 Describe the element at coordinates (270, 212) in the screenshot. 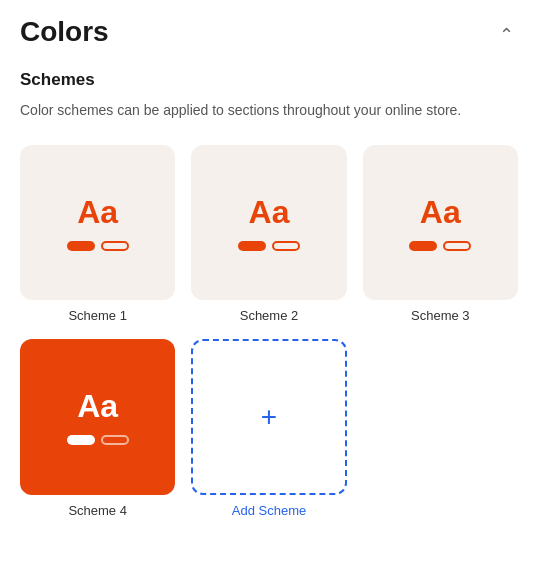

I see `scheme-aa-2: Aa` at that location.